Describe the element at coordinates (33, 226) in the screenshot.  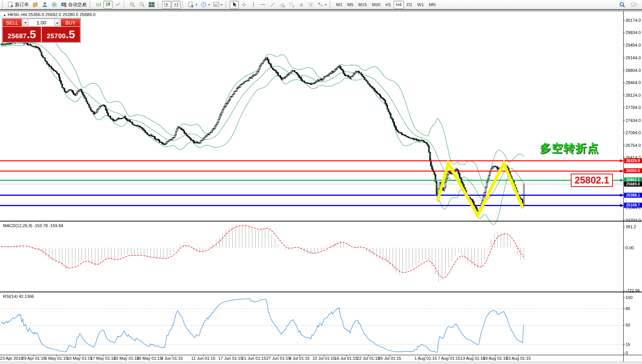
I see `macd-label: MACD(12,26,9) -153.78 -159.84` at that location.